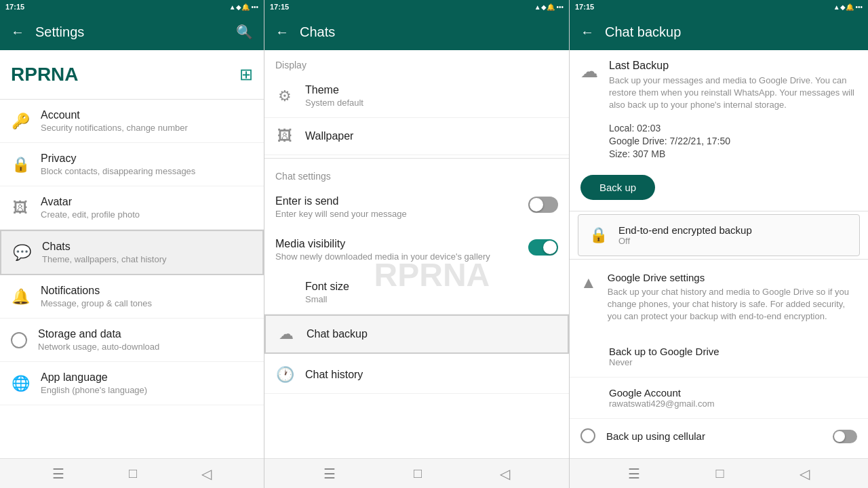  I want to click on account-subtitle: Security notifications, change number, so click(114, 127).